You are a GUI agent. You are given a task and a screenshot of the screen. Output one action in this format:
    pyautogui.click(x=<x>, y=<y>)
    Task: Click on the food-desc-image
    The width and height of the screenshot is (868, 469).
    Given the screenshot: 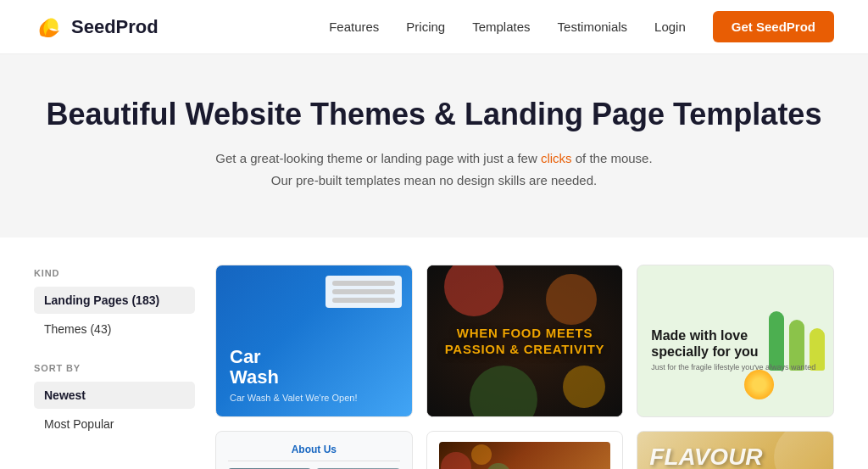 What is the action you would take?
    pyautogui.click(x=526, y=455)
    